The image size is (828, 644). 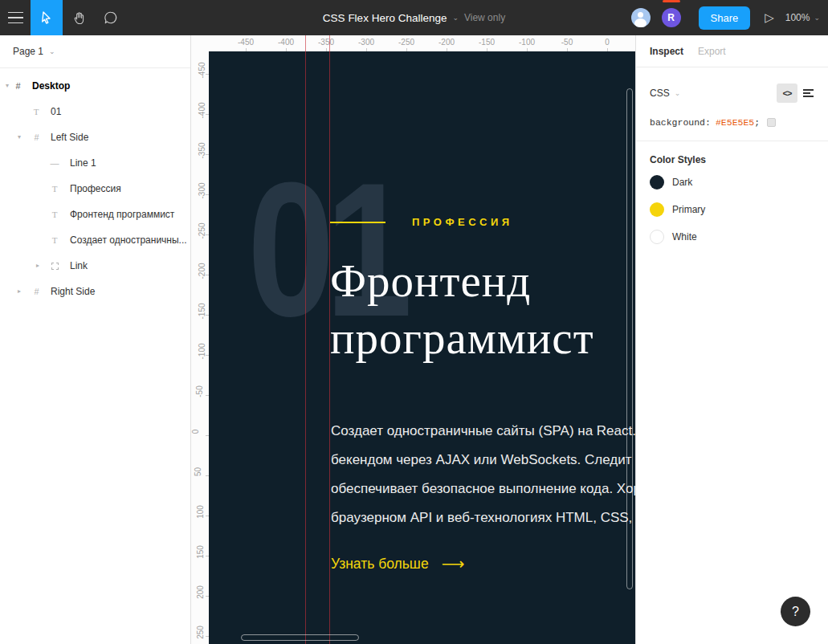 I want to click on color-style-white: White, so click(x=732, y=237).